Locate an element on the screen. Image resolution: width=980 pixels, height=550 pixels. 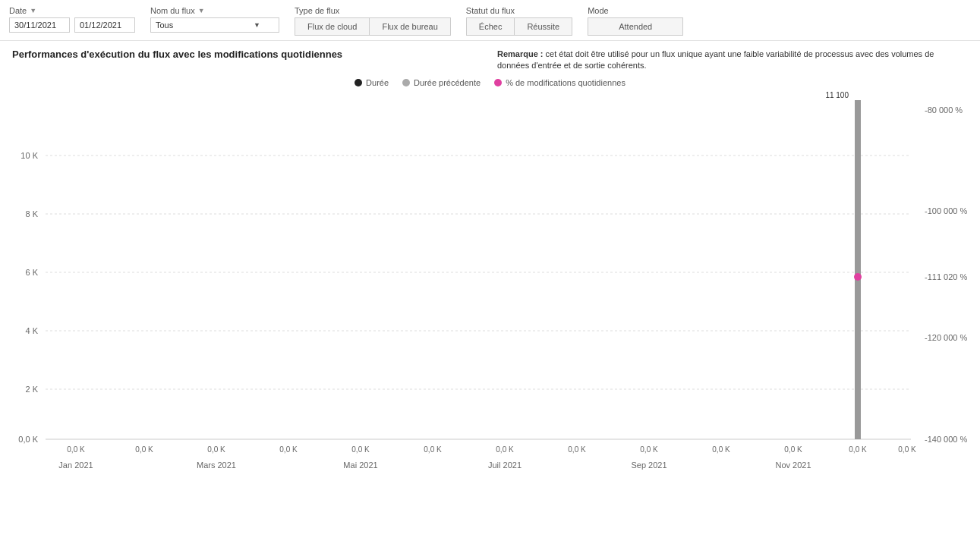
flux-cloud-button: Flux de cloud is located at coordinates (332, 27).